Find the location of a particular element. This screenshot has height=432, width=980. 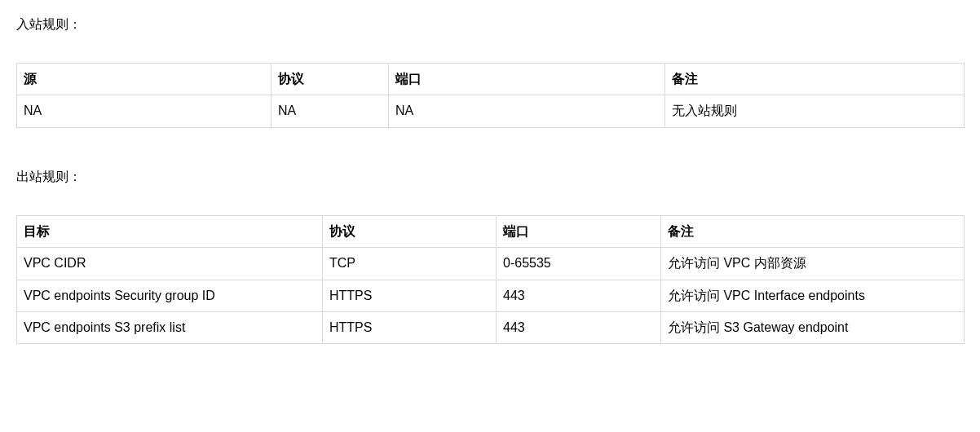

header-source: 源 is located at coordinates (144, 80).